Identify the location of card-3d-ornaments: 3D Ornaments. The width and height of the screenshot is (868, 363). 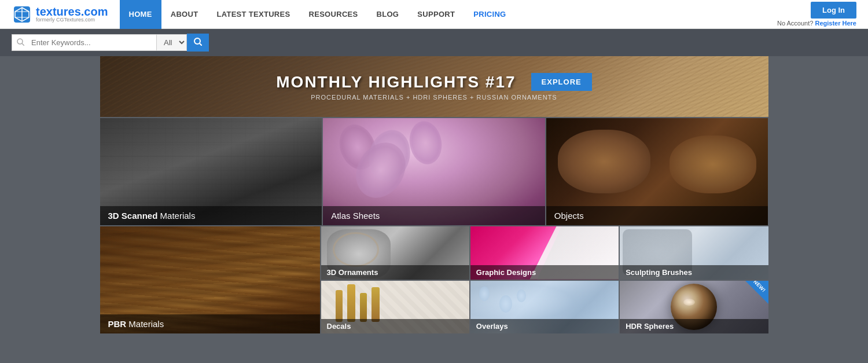
(395, 253).